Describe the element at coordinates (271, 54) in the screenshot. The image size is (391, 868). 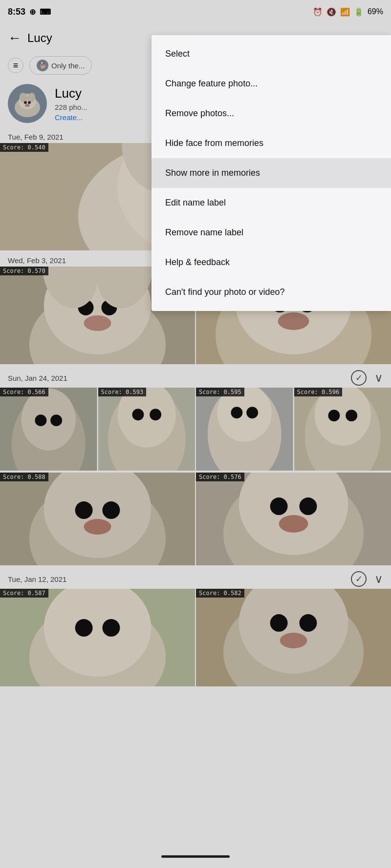
I see `menu-item-select: Select` at that location.